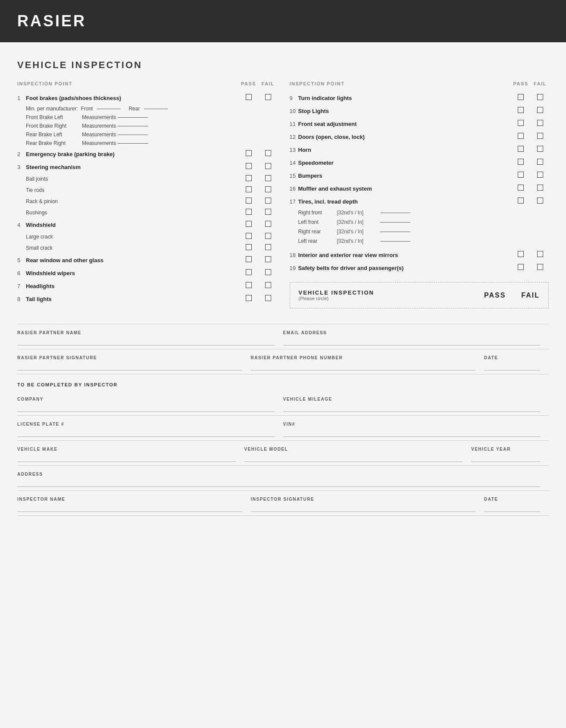  Describe the element at coordinates (419, 268) in the screenshot. I see `item-19: 19 Safety belts for driver and passenger…` at that location.